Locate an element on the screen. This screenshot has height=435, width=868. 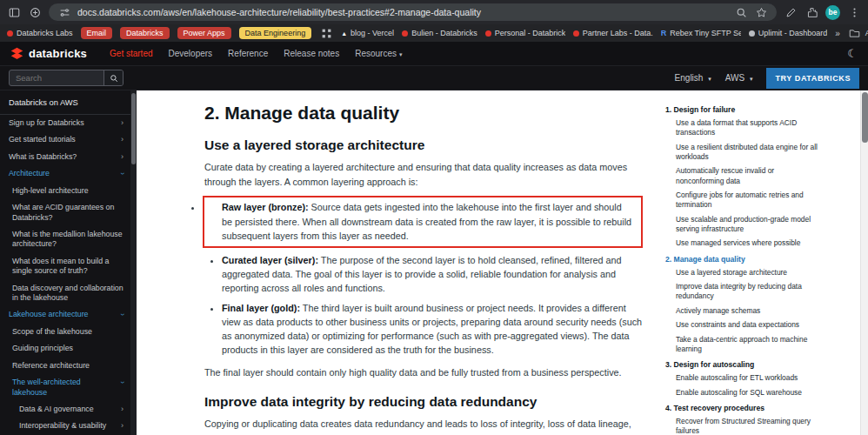
nav-resources: Resources▾ is located at coordinates (378, 54).